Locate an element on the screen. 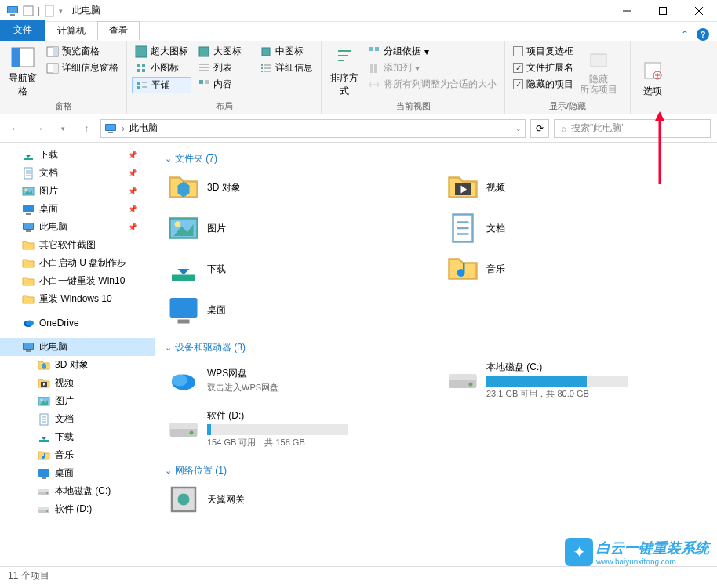 The image size is (717, 588). addcol-button: 添加列 ▾ is located at coordinates (432, 67).